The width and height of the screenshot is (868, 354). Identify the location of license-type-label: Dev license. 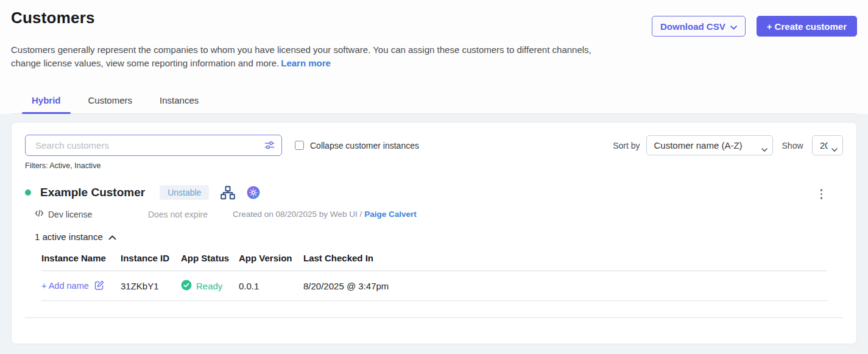
(70, 214).